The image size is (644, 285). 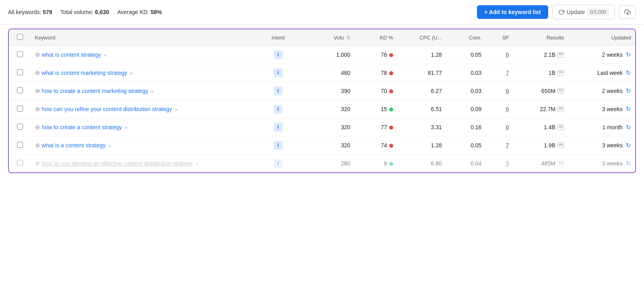 What do you see at coordinates (550, 145) in the screenshot?
I see `results-value: 1.9B` at bounding box center [550, 145].